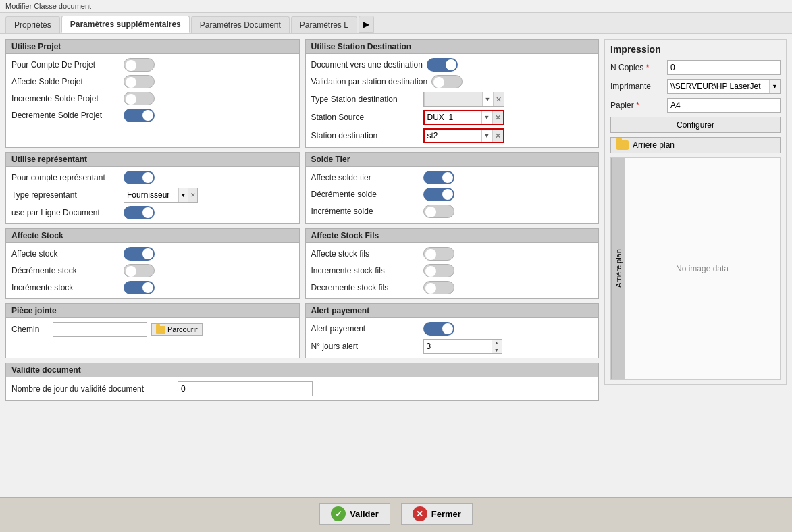 This screenshot has height=532, width=792. Describe the element at coordinates (153, 329) in the screenshot. I see `row-chemin: Chemin Parcourir` at that location.